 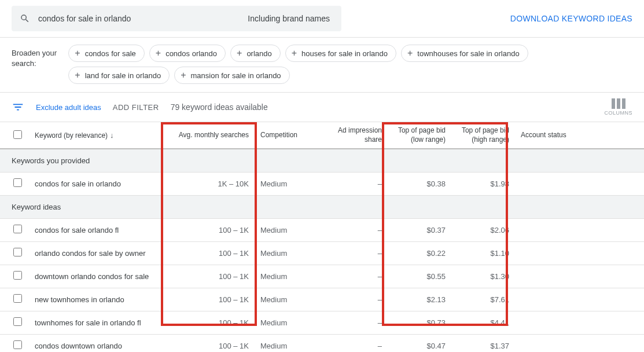 I want to click on table-row: new townhomes in orlando100 – 1KMedium–$…, so click(x=322, y=299).